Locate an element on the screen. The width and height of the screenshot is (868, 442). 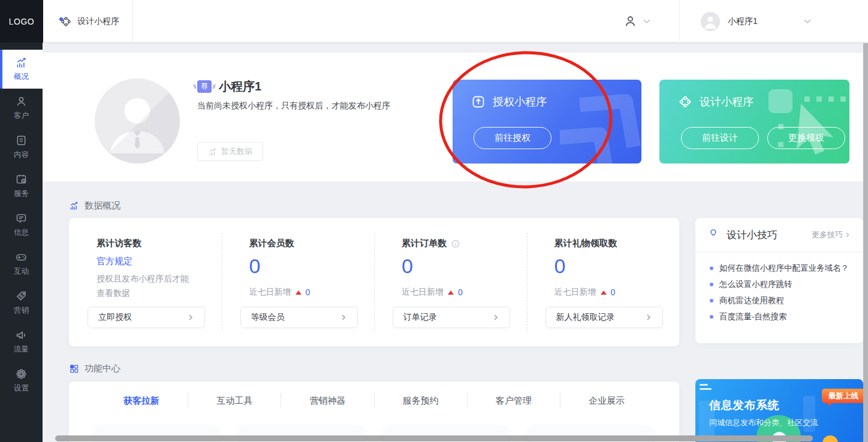
gift-records-button: 新人礼领取记录 is located at coordinates (604, 317).